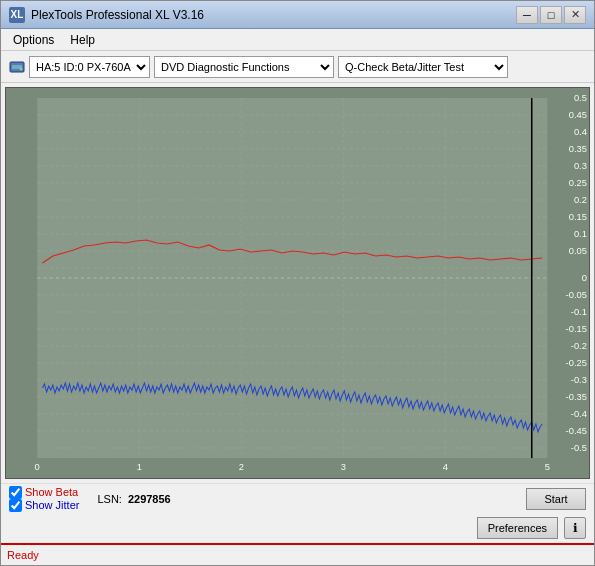  What do you see at coordinates (298, 554) in the screenshot?
I see `status-bar: Ready` at bounding box center [298, 554].